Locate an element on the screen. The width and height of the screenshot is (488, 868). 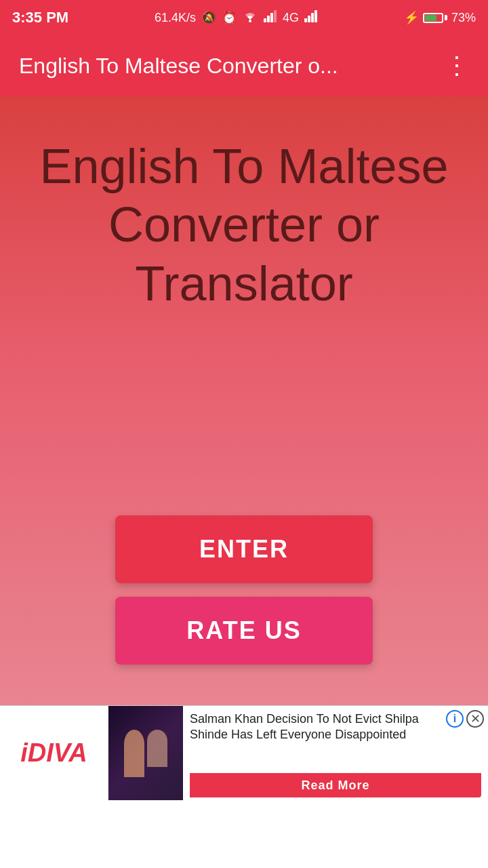
signal-icon is located at coordinates (270, 18).